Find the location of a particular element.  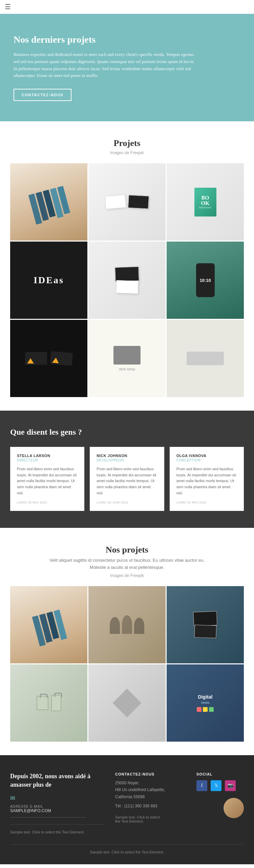

grid-cell-design-cards is located at coordinates (49, 358).